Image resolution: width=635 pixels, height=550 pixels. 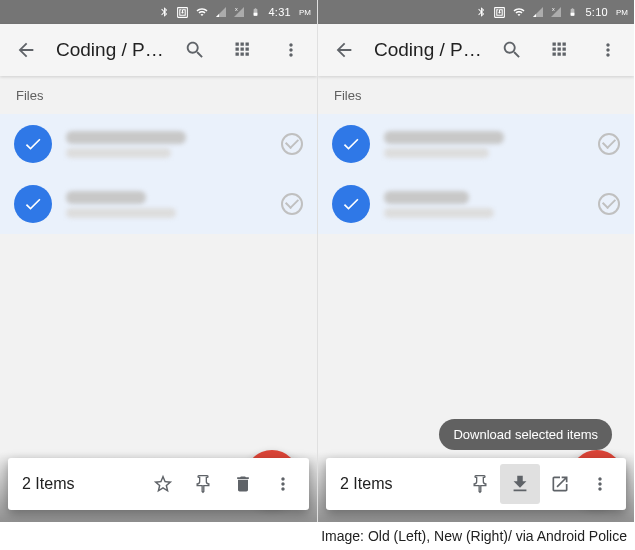 What do you see at coordinates (318, 536) in the screenshot?
I see `image-caption: Image: Old (Left), New (Right)/ via Andr…` at bounding box center [318, 536].